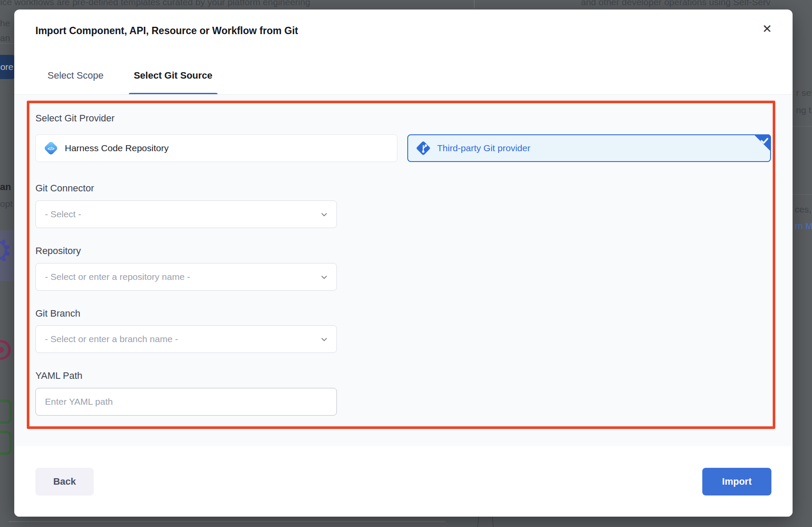  I want to click on backdrop-button-fragment: ore, so click(7, 67).